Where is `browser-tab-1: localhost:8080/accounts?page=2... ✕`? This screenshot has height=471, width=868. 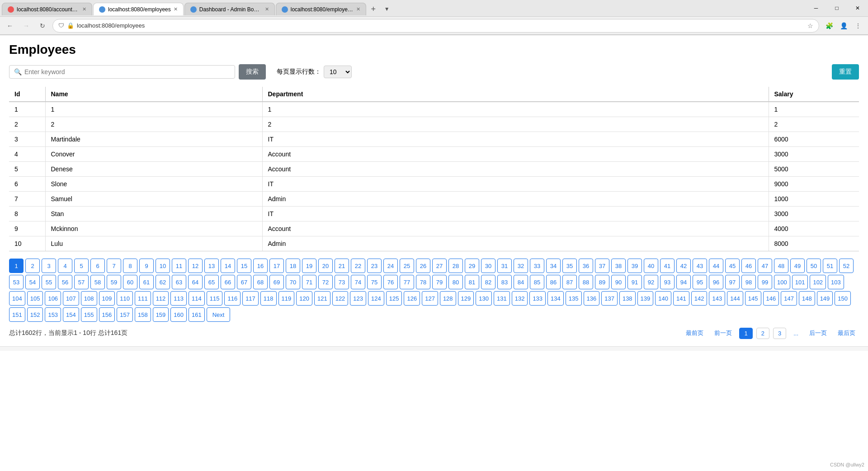
browser-tab-1: localhost:8080/accounts?page=2... ✕ is located at coordinates (47, 9).